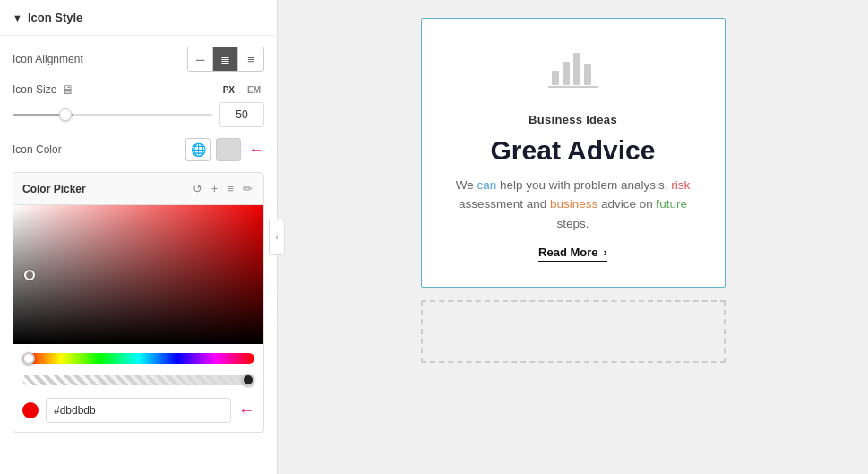 This screenshot has height=474, width=868. Describe the element at coordinates (138, 410) in the screenshot. I see `hex-input` at that location.